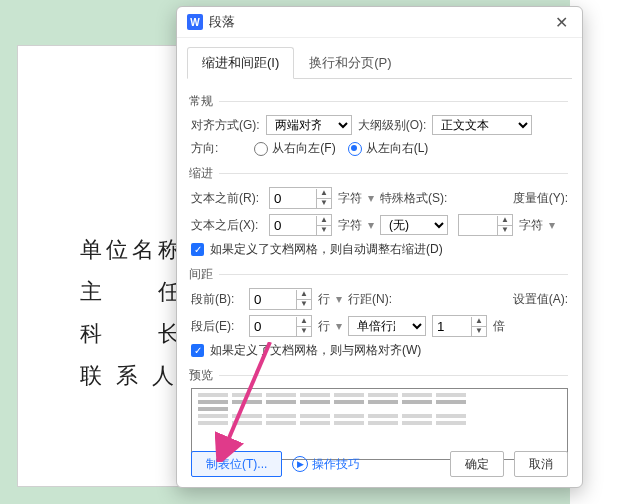 This screenshot has height=504, width=640. Describe the element at coordinates (132, 250) in the screenshot. I see `doc-row: 单位名称` at that location.